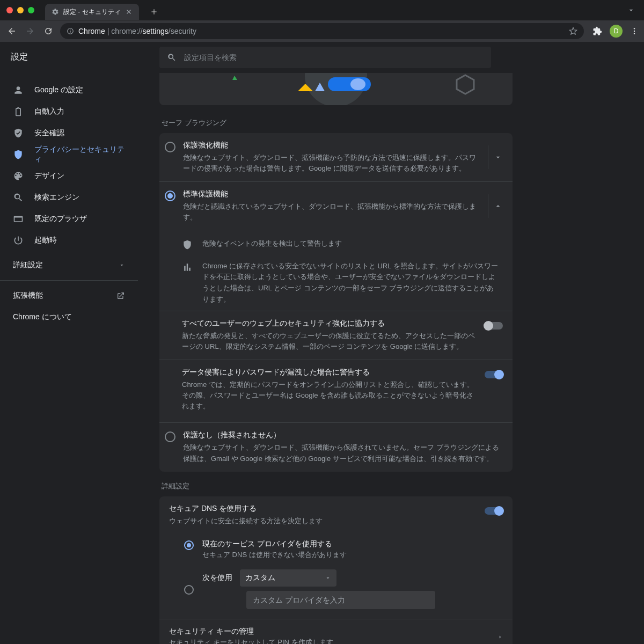 The height and width of the screenshot is (644, 644). Describe the element at coordinates (92, 12) in the screenshot. I see `browser-tab: 設定 - セキュリティ` at that location.